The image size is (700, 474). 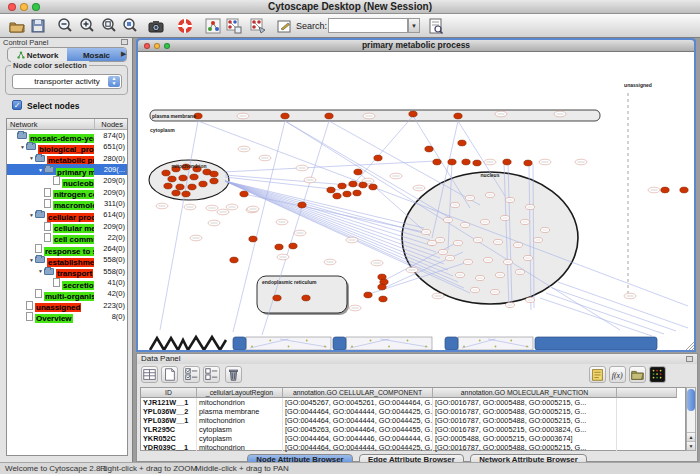 I want to click on tree-row-overview: Overview8(0), so click(x=67, y=316).